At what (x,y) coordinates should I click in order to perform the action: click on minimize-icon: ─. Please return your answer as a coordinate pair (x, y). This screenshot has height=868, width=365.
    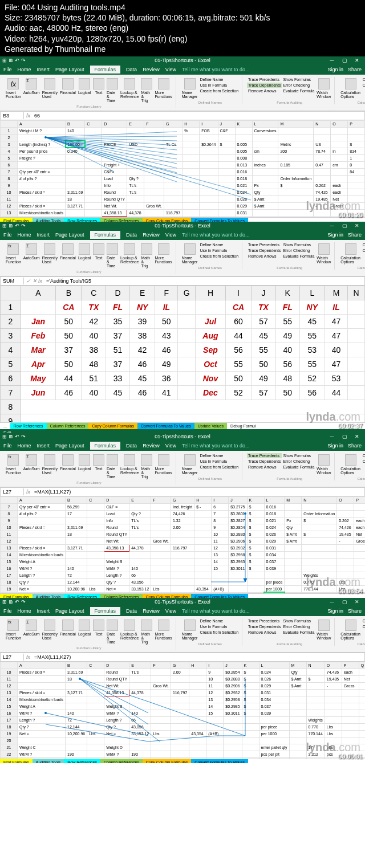
    Looking at the image, I should click on (332, 60).